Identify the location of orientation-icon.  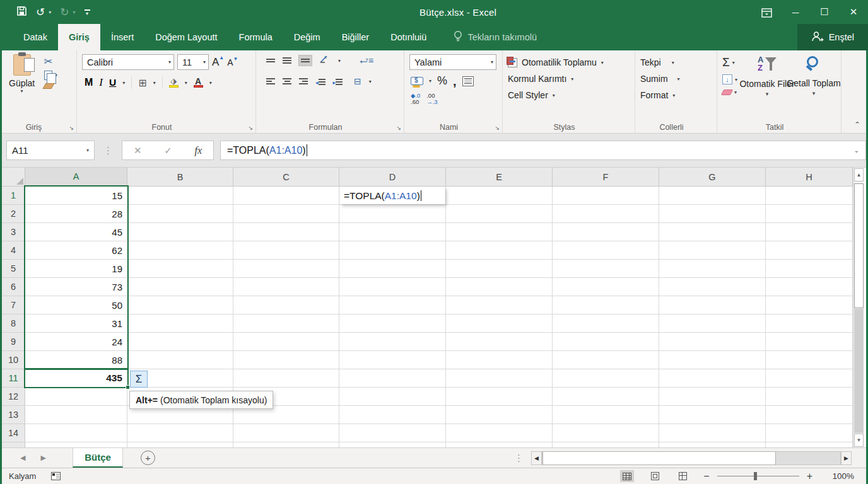
(325, 60).